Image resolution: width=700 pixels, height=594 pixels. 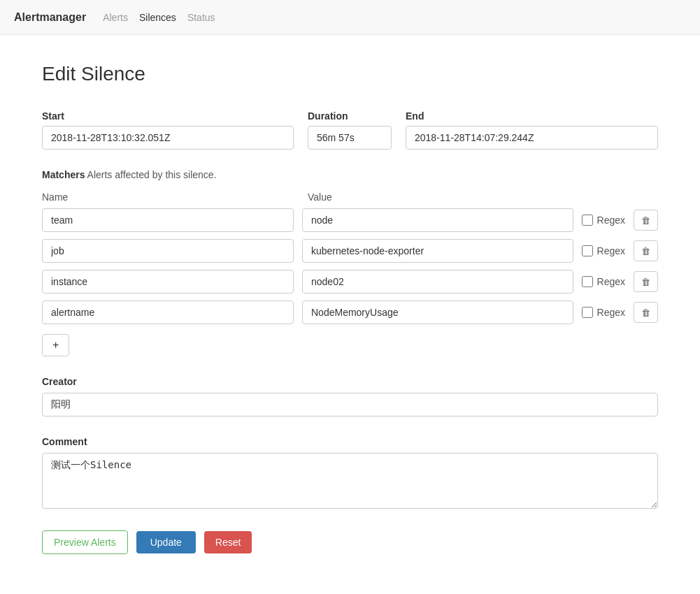 What do you see at coordinates (350, 312) in the screenshot?
I see `matcher-row-3: Regex` at bounding box center [350, 312].